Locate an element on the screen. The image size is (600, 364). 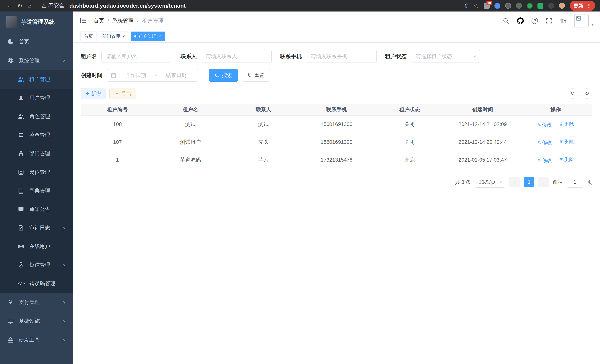
collapse-sidebar-icon is located at coordinates (83, 21).